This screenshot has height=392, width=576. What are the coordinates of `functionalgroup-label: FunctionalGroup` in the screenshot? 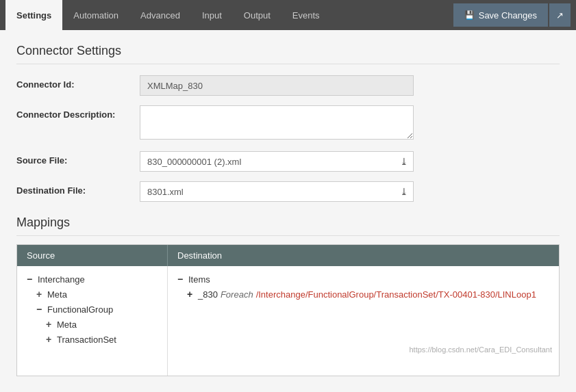 It's located at (80, 309).